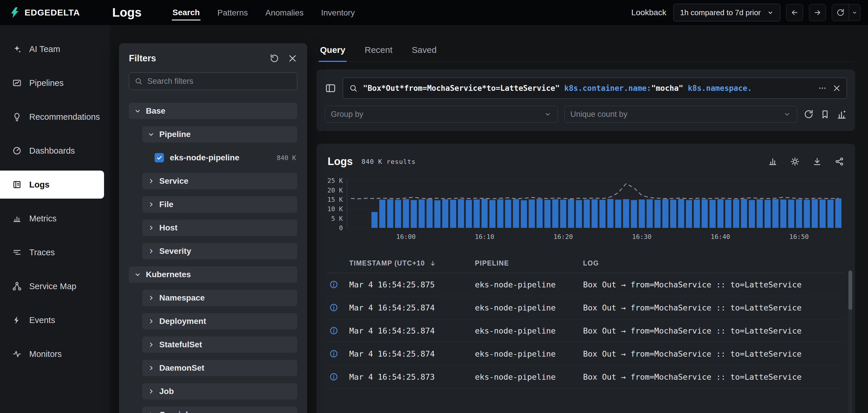 This screenshot has width=868, height=413. I want to click on clear-query-icon, so click(837, 88).